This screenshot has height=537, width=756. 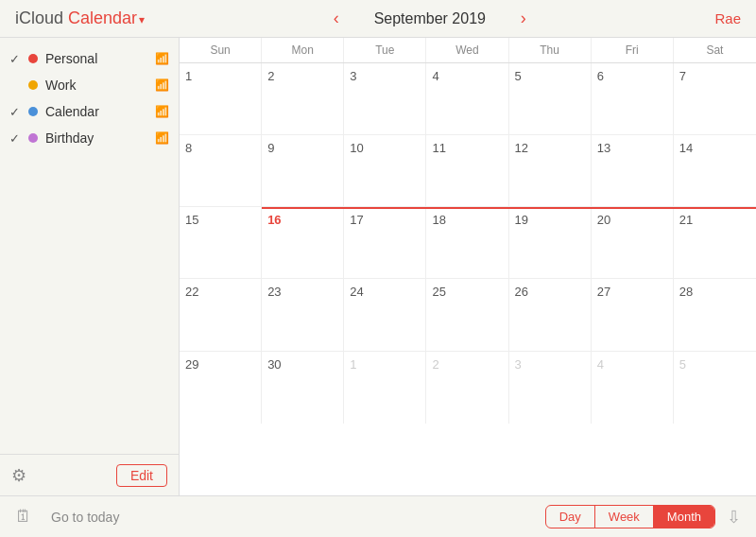 I want to click on go-to-today-button: Go to today, so click(x=293, y=517).